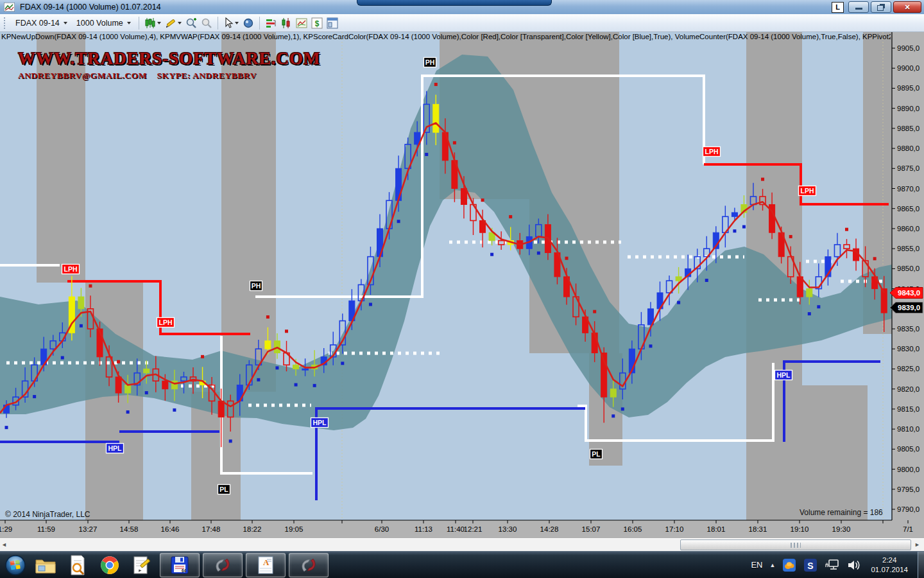 The height and width of the screenshot is (578, 924). I want to click on close-icon: ✕, so click(907, 8).